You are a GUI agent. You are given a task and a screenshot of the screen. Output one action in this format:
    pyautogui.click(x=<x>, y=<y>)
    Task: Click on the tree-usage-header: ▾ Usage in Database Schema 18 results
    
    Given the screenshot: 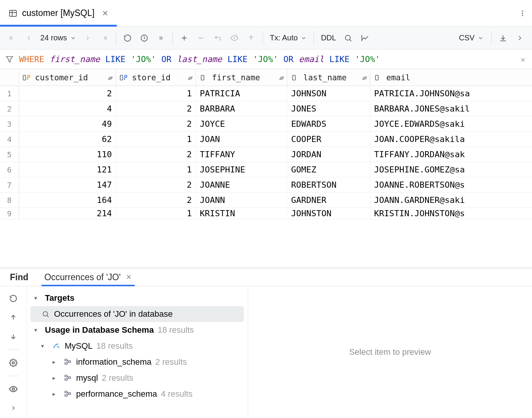 What is the action you would take?
    pyautogui.click(x=137, y=330)
    